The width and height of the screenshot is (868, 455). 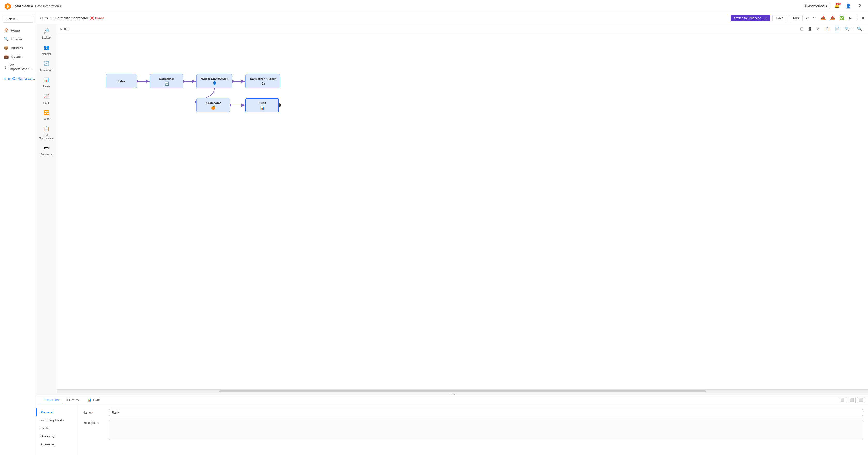 What do you see at coordinates (452, 430) in the screenshot?
I see `panel-content: General Incoming Fields Rank Group By Ad…` at bounding box center [452, 430].